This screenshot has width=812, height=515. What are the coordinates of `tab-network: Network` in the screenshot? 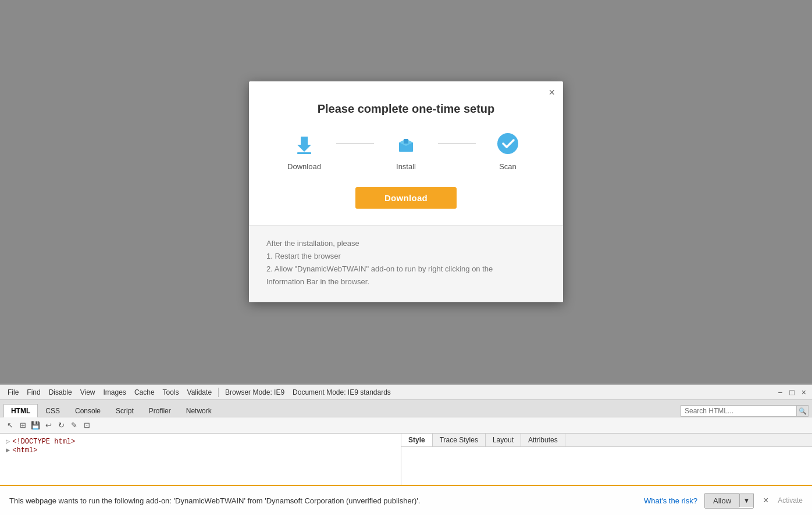 It's located at (199, 410).